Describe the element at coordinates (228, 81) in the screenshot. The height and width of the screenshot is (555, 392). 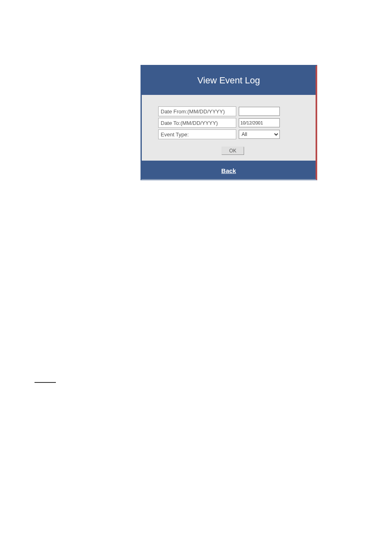
I see `dialog-title: View Event Log` at that location.